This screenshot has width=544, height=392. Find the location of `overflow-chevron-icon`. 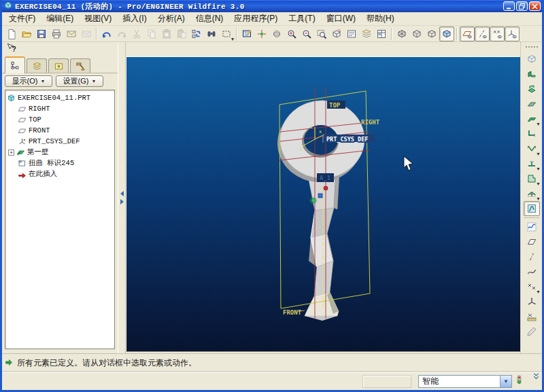

overflow-chevron-icon is located at coordinates (536, 378).